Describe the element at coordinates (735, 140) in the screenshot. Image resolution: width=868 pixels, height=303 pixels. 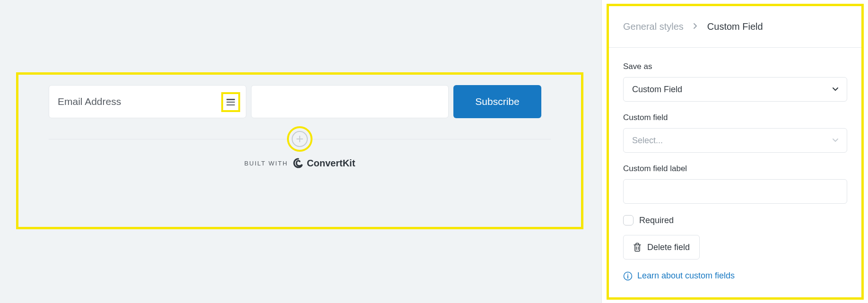
I see `custom-field-select: Select...` at that location.